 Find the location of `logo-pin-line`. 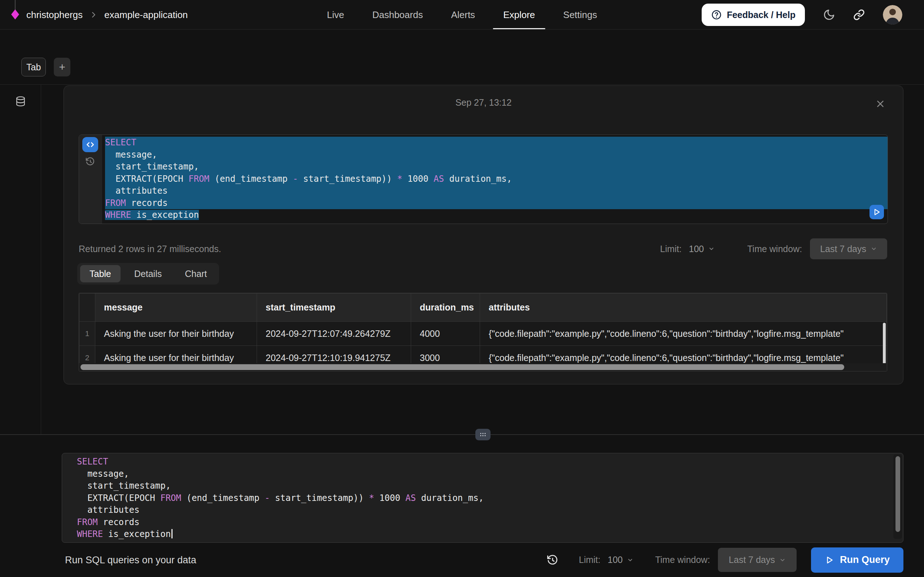

logo-pin-line is located at coordinates (15, 5).